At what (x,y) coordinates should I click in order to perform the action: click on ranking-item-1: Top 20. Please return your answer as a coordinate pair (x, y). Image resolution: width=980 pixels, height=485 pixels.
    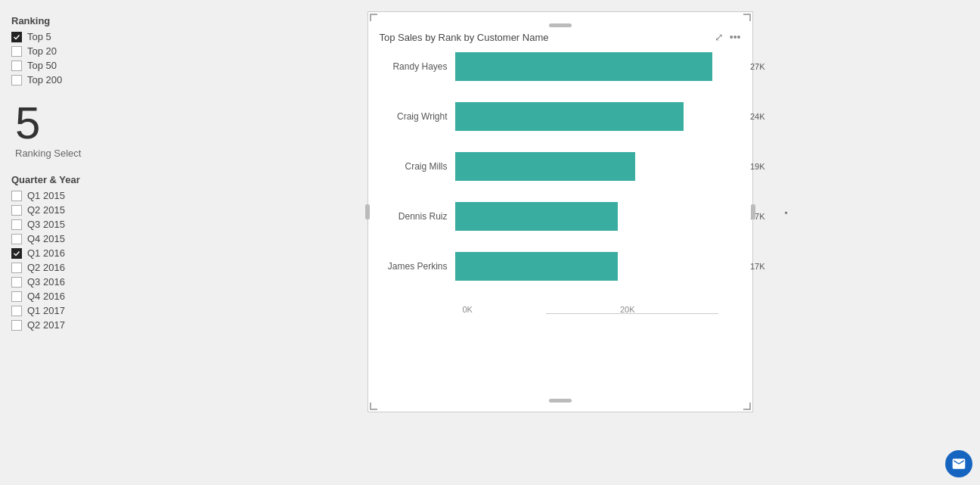
    Looking at the image, I should click on (70, 51).